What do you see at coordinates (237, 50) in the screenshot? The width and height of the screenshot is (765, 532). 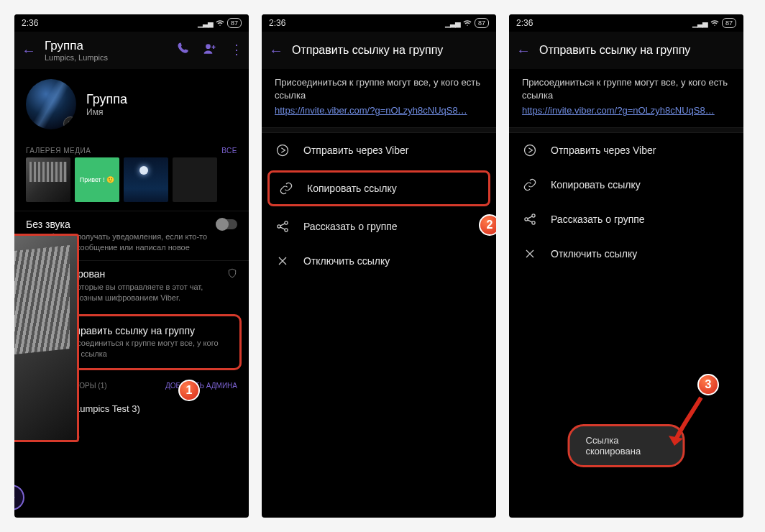 I see `more-icon: ⋮` at bounding box center [237, 50].